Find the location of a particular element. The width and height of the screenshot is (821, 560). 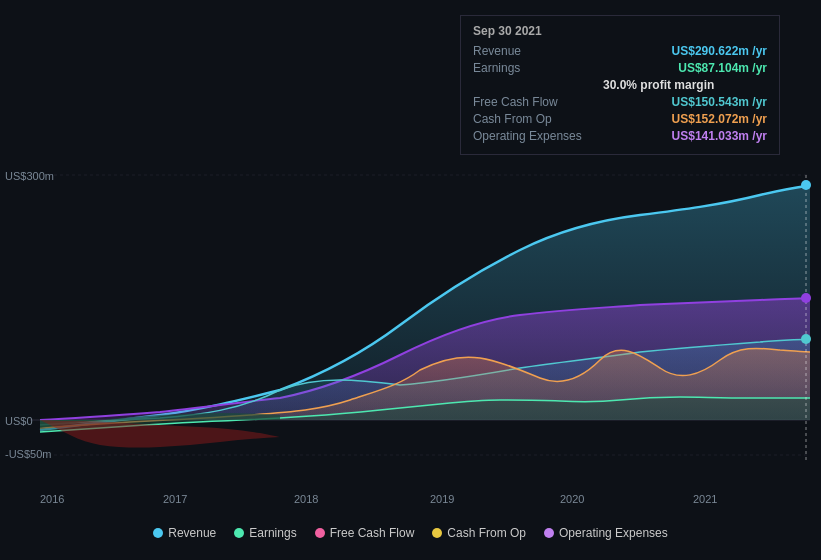

tooltip-label-earnings: Earnings is located at coordinates (538, 68).